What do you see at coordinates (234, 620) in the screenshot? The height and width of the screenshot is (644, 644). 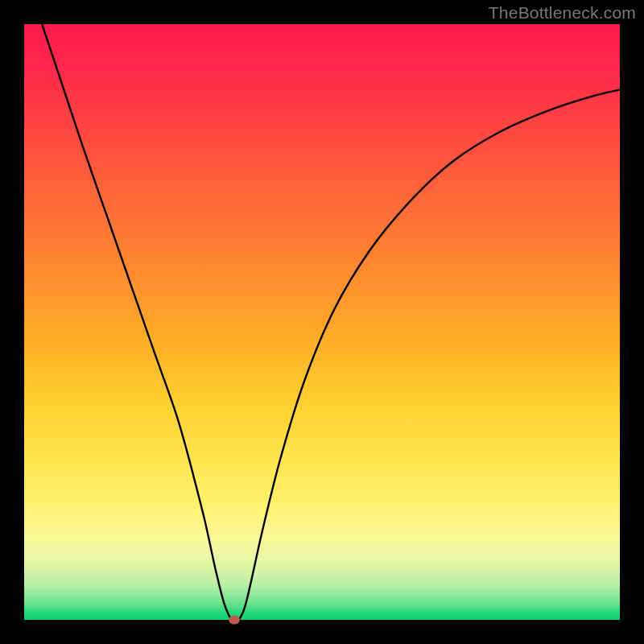 I see `optimum-marker` at bounding box center [234, 620].